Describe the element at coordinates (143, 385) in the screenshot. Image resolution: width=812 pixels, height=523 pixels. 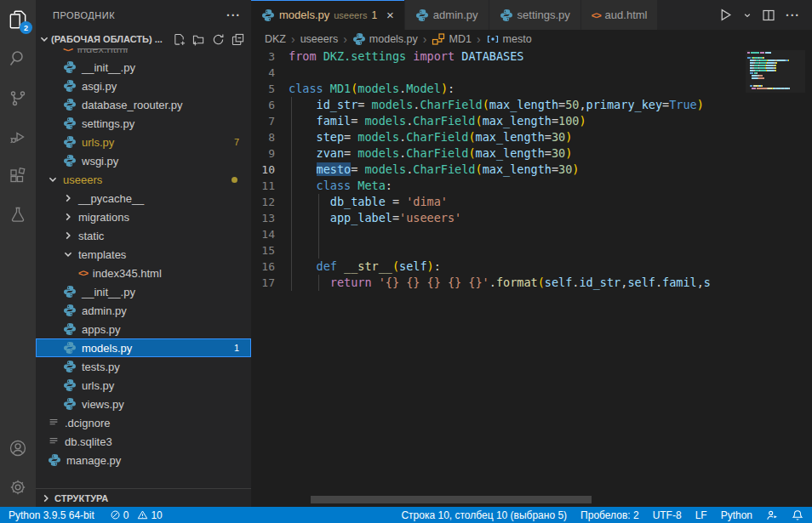
I see `tree-item-urls-py: urls.py` at that location.